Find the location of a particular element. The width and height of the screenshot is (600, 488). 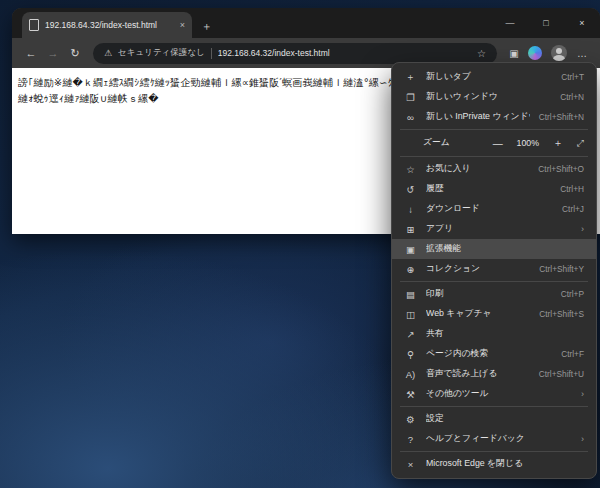

search-icon: ⚲ is located at coordinates (410, 354).